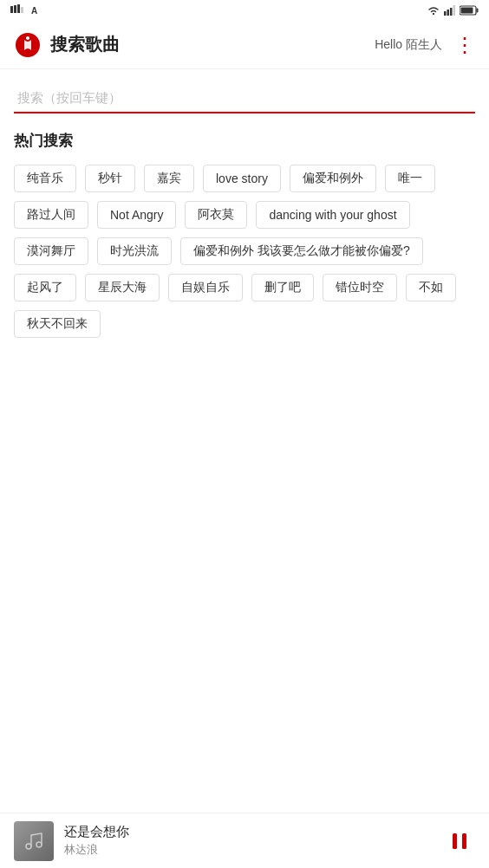  I want to click on hot-search-tag: 不如, so click(431, 288).